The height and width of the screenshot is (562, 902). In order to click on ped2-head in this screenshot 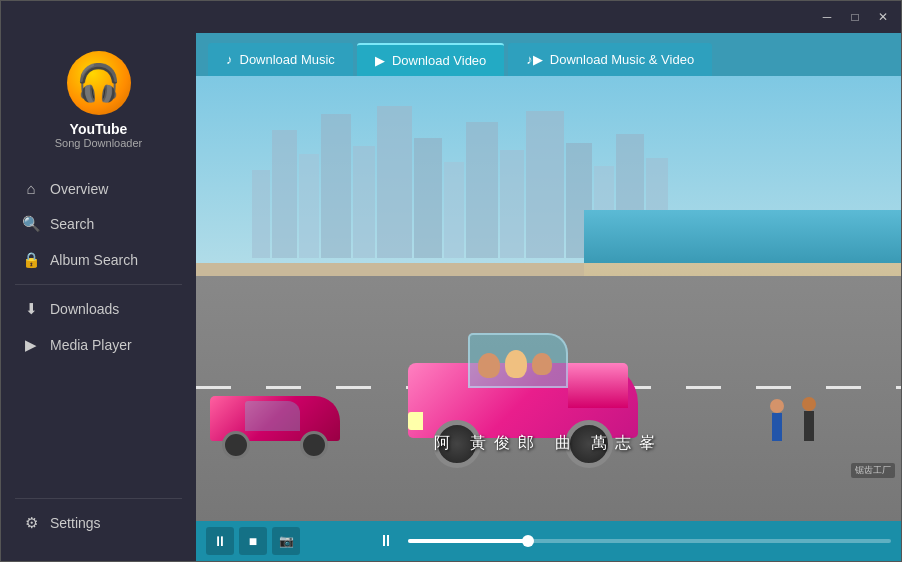, I will do `click(809, 404)`.